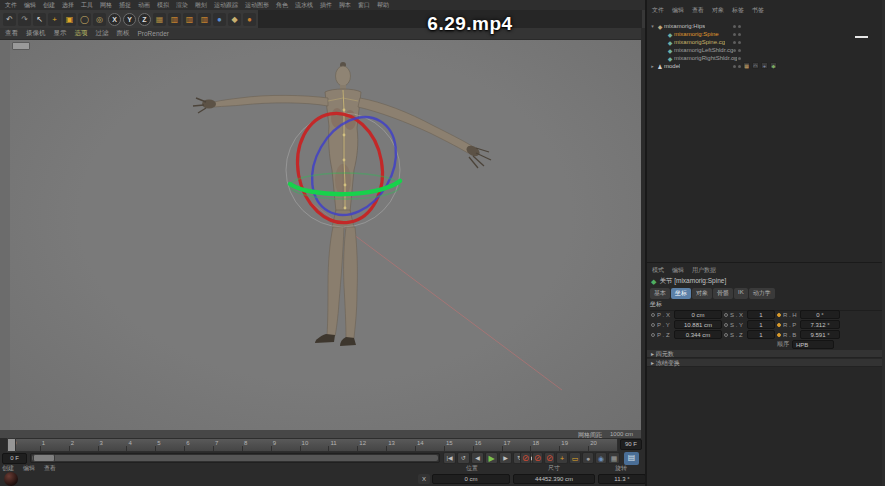 This screenshot has width=885, height=486. What do you see at coordinates (746, 66) in the screenshot?
I see `texture-tag-icon: ▦` at bounding box center [746, 66].